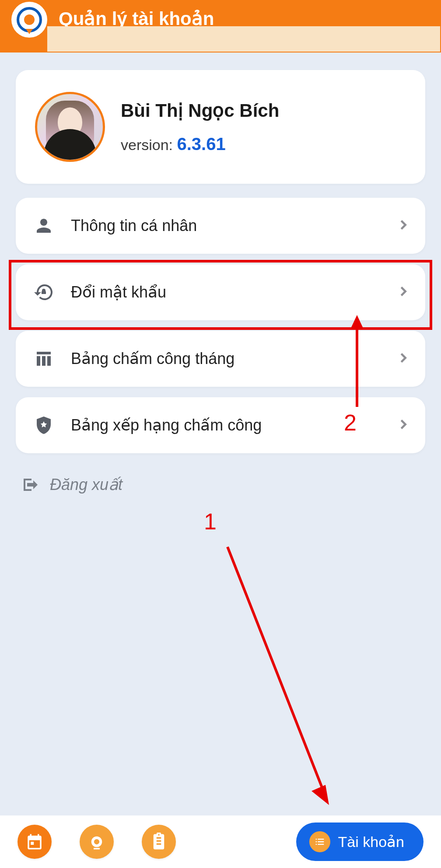 Image resolution: width=441 pixels, height=868 pixels. Describe the element at coordinates (220, 127) in the screenshot. I see `profile-card: Bùi Thị Ngọc Bích version: 6.3.61` at that location.